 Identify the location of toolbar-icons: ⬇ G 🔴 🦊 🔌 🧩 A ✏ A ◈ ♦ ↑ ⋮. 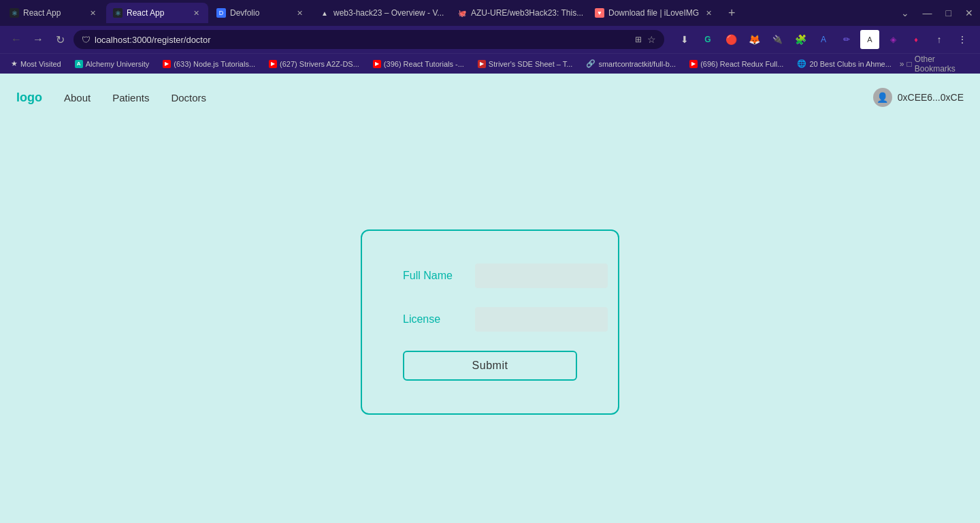
(823, 39).